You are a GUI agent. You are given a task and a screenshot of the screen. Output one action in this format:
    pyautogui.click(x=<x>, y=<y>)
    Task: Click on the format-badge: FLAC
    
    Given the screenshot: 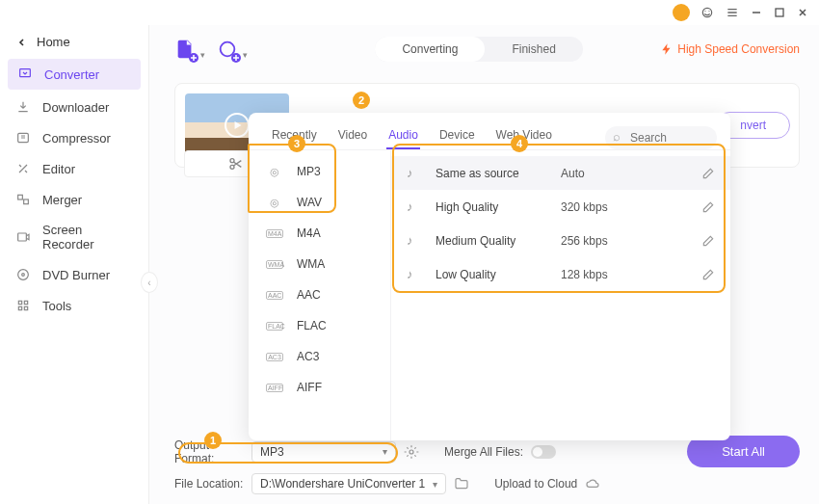 What is the action you would take?
    pyautogui.click(x=275, y=326)
    